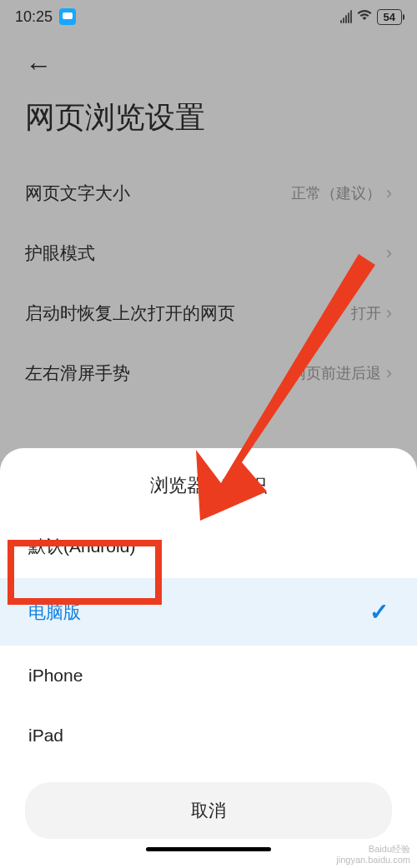  Describe the element at coordinates (82, 546) in the screenshot. I see `option-label: 默认(Android)` at that location.